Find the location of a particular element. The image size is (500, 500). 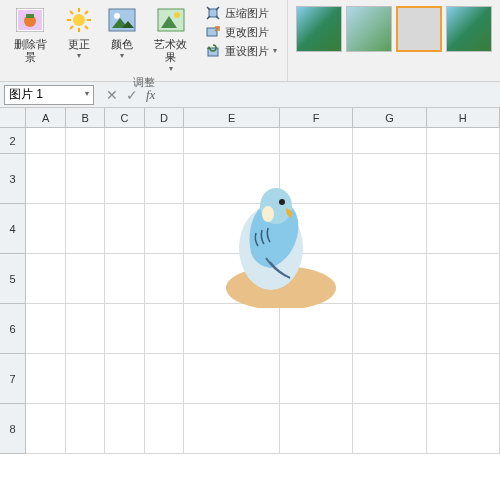

compress-label: 压缩图片 is located at coordinates (247, 14).